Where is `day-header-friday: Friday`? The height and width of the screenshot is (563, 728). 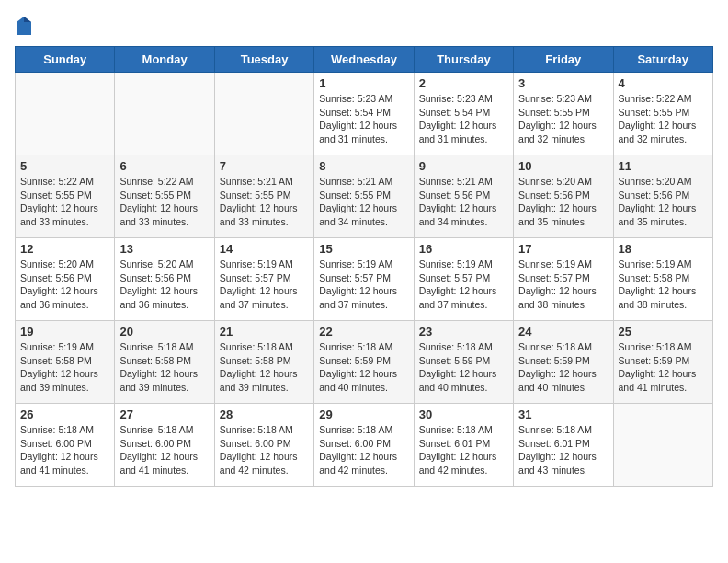
day-header-friday: Friday is located at coordinates (563, 60).